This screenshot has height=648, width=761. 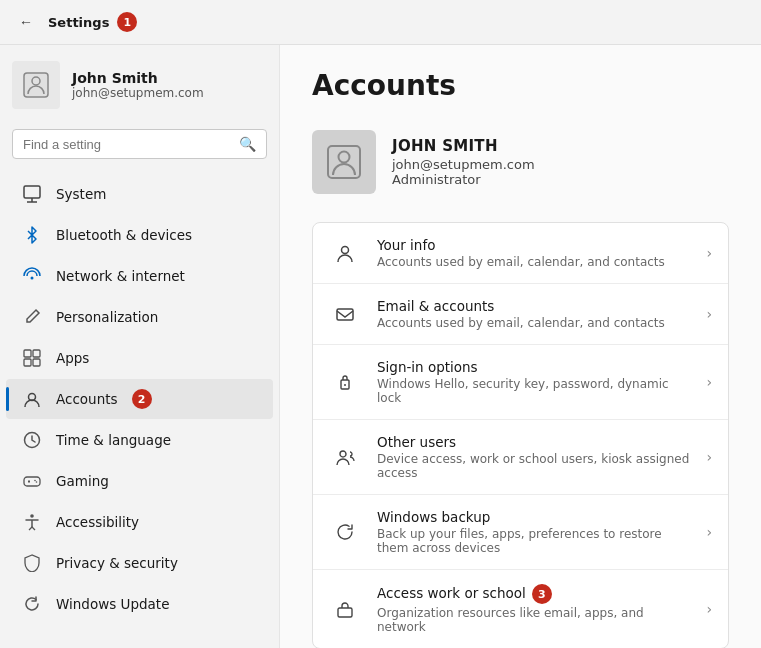 What do you see at coordinates (520, 609) in the screenshot?
I see `settings-item-access-work: Access work or school3 Organization reso…` at bounding box center [520, 609].